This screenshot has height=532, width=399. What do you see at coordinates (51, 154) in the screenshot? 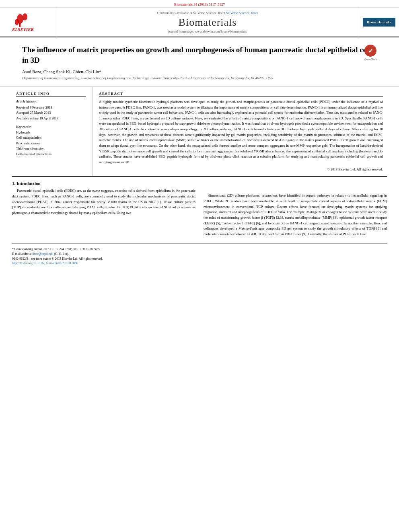
I see `keyword-5: Cell–material interactions` at bounding box center [51, 154].